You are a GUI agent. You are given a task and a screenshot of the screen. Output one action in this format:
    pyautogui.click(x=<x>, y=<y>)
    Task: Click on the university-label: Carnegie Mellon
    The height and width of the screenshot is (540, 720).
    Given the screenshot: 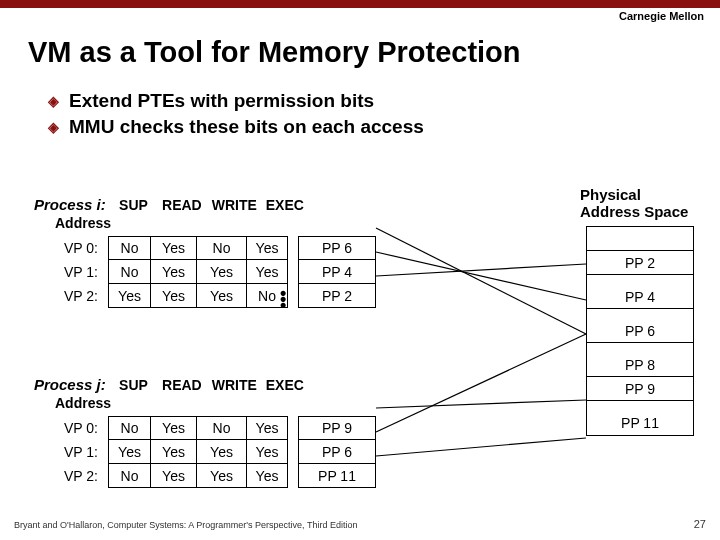 What is the action you would take?
    pyautogui.click(x=662, y=16)
    